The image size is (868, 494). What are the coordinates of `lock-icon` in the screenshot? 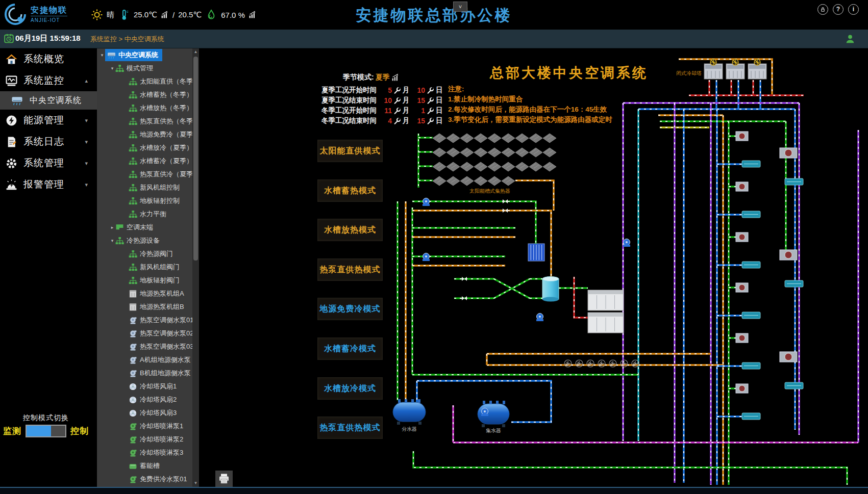 It's located at (823, 9).